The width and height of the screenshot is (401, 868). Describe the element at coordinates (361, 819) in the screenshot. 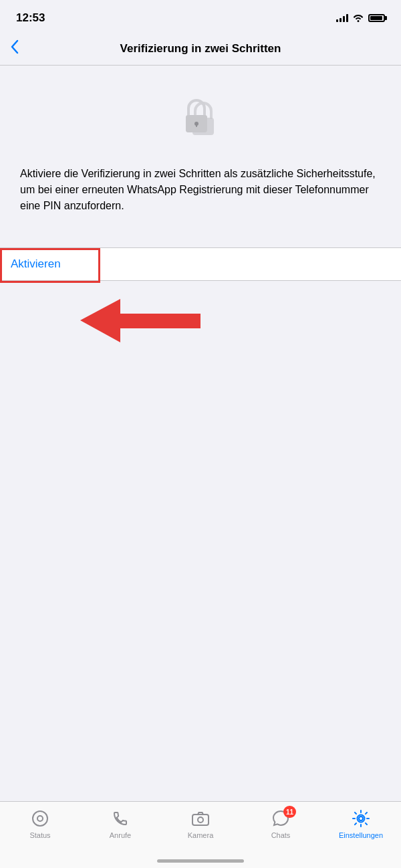

I see `settings-icon` at that location.